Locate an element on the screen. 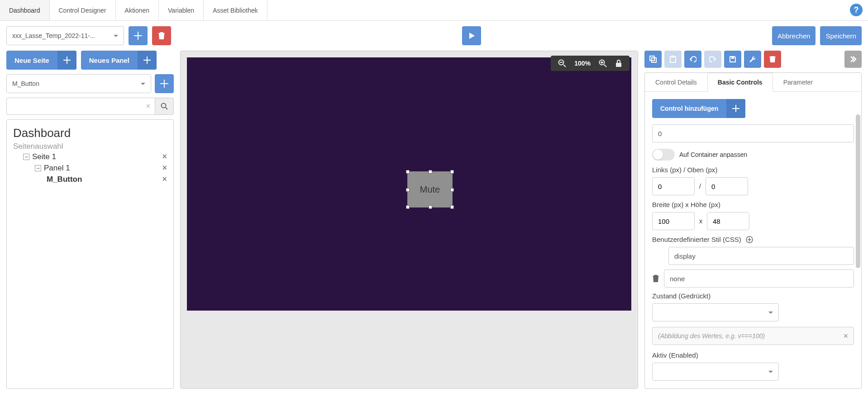 This screenshot has height=406, width=868. active-label: Aktiv (Enabled) is located at coordinates (753, 355).